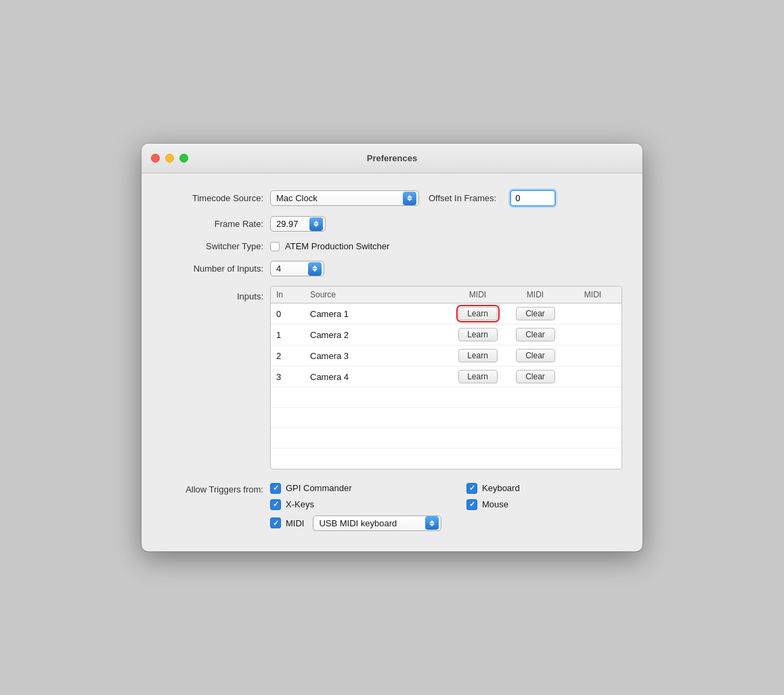 The image size is (784, 695). What do you see at coordinates (501, 488) in the screenshot?
I see `keyboard-label: Keyboard` at bounding box center [501, 488].